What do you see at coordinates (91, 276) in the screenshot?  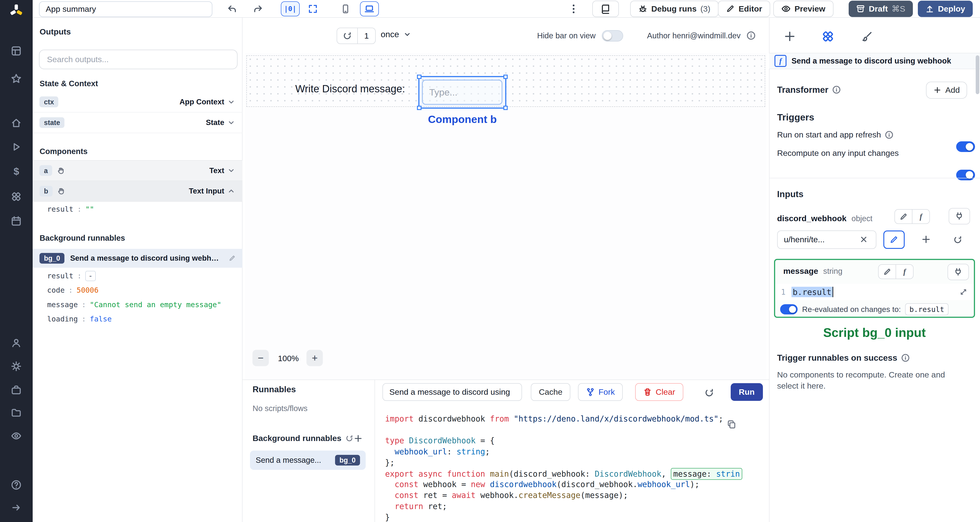 I see `collapsed-value-box: -` at bounding box center [91, 276].